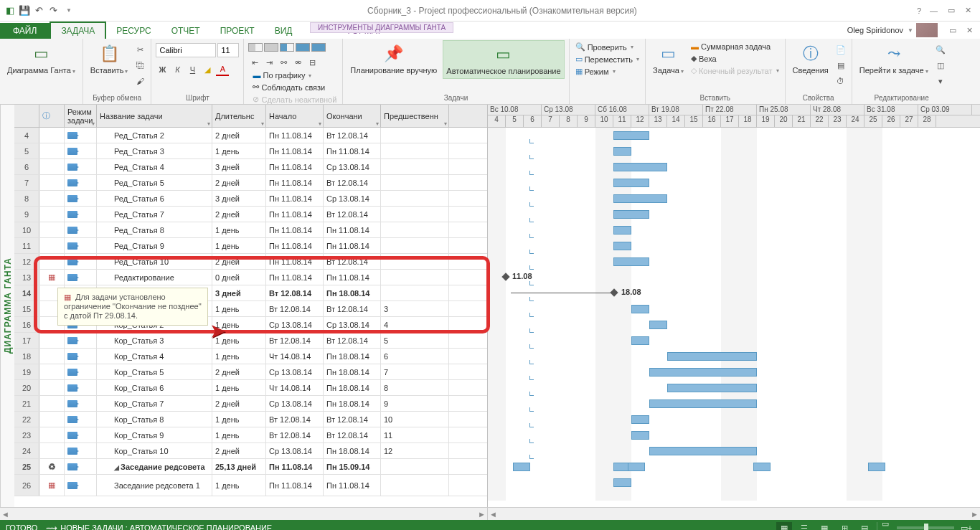 The width and height of the screenshot is (980, 530). I want to click on table-row: 25♻◢Заседание редсовета25,13 днейПн 11.0…, so click(251, 467).